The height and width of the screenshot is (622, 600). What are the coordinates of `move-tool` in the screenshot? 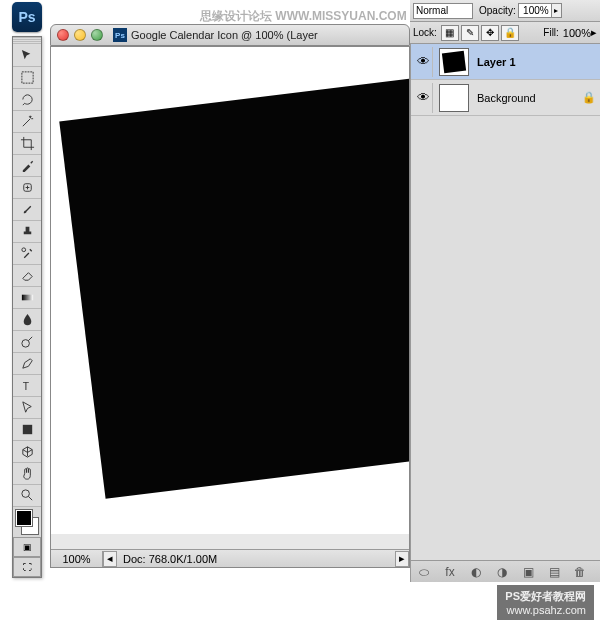 It's located at (27, 56).